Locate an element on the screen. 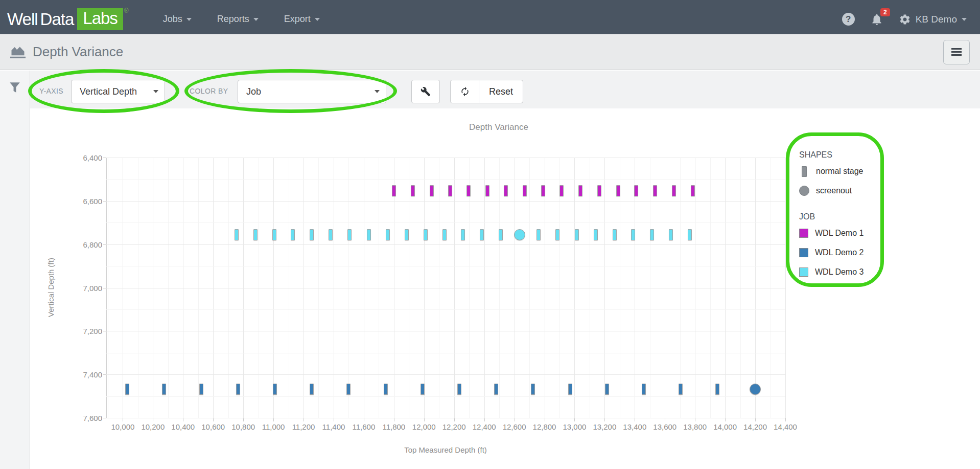 This screenshot has width=980, height=469. gear-icon is located at coordinates (905, 19).